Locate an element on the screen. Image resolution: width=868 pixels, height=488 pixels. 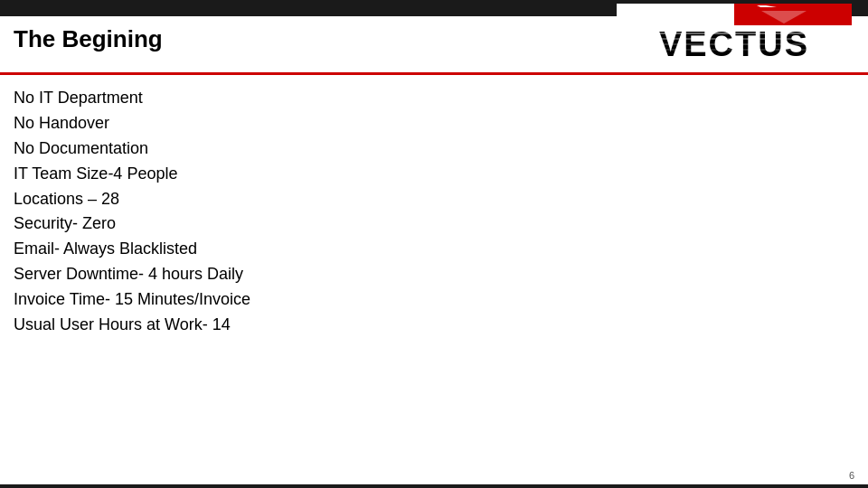
list-item: No Documentation is located at coordinates (434, 149).